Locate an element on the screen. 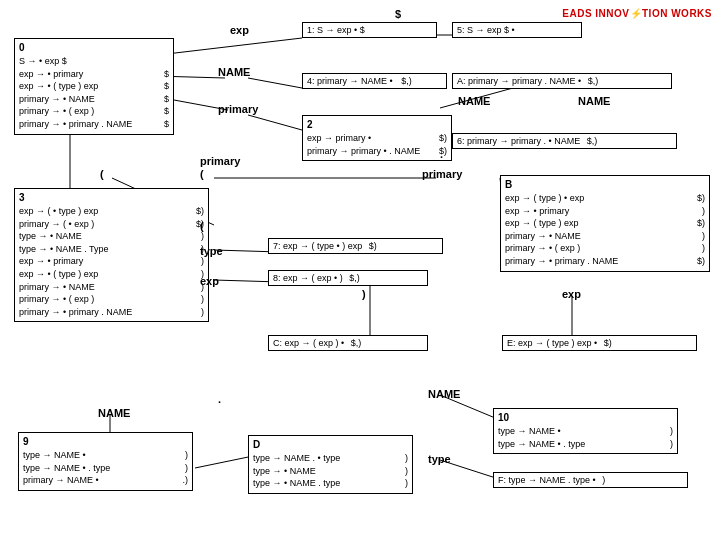 The image size is (720, 540). state-3-row-5: exp → • primary) is located at coordinates (112, 262).